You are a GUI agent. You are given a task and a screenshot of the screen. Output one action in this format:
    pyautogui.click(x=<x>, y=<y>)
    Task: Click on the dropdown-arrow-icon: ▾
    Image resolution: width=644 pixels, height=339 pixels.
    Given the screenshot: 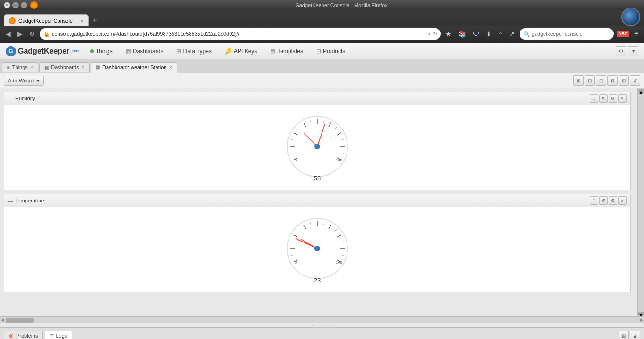 What is the action you would take?
    pyautogui.click(x=429, y=34)
    